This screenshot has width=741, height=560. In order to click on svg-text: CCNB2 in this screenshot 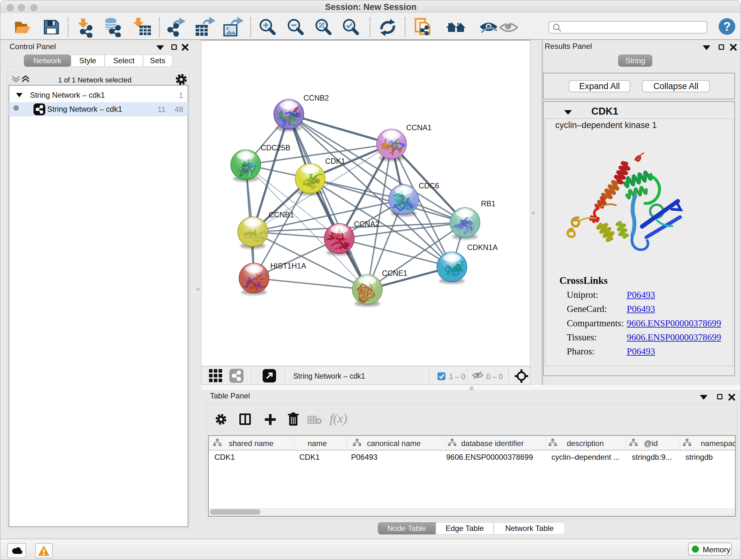, I will do `click(316, 98)`.